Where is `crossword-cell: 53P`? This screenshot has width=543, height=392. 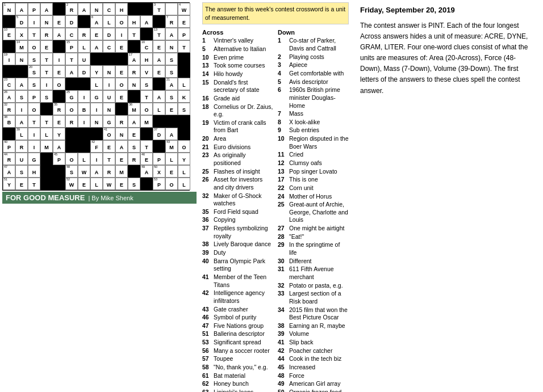
crossword-cell: 53P is located at coordinates (159, 184).